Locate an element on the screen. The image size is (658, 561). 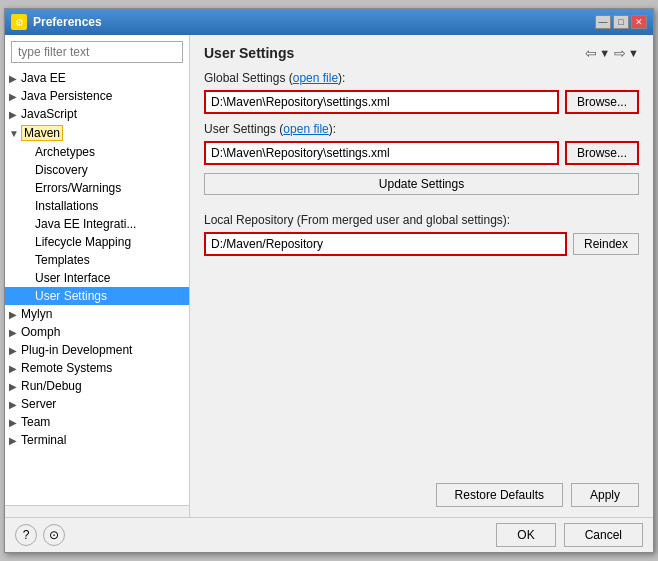
forward-arrow-icon: ⇨ is located at coordinates (620, 53).